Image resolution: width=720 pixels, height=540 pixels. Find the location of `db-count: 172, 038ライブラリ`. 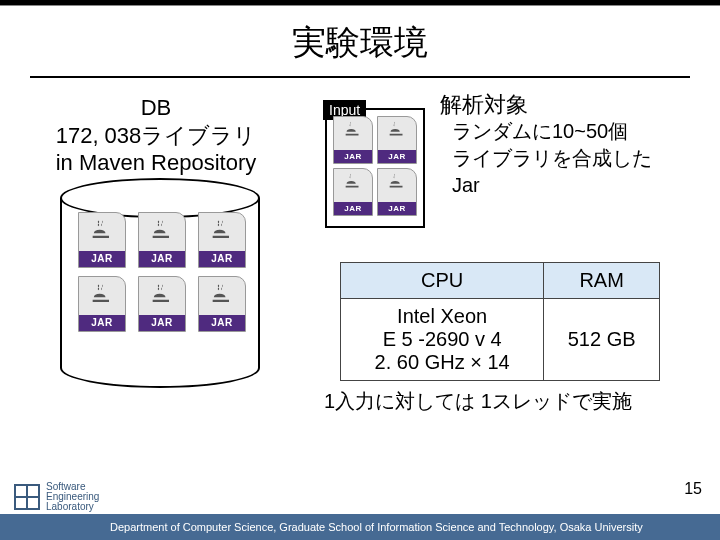

db-count: 172, 038ライブラリ is located at coordinates (156, 136).